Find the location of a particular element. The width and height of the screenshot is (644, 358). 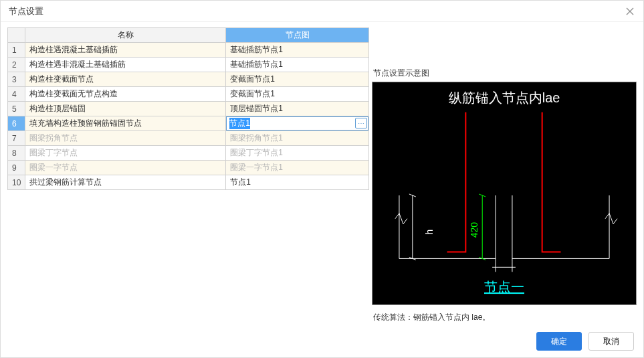

row-number: 5 is located at coordinates (17, 109).